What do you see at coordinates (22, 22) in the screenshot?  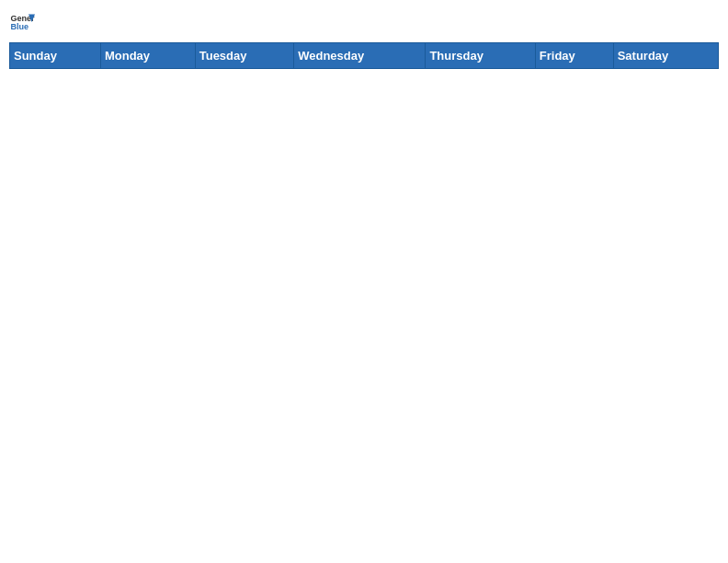 I see `logo-icon: General Blue` at bounding box center [22, 22].